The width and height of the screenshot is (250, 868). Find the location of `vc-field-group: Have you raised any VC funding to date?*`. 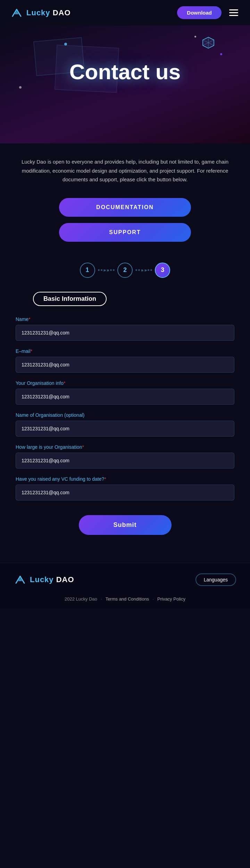

vc-field-group: Have you raised any VC funding to date?* is located at coordinates (125, 488).